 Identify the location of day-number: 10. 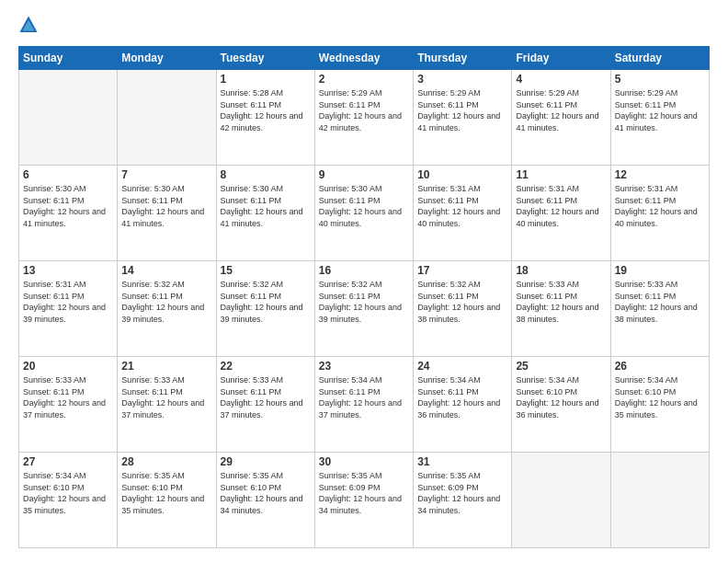
(462, 175).